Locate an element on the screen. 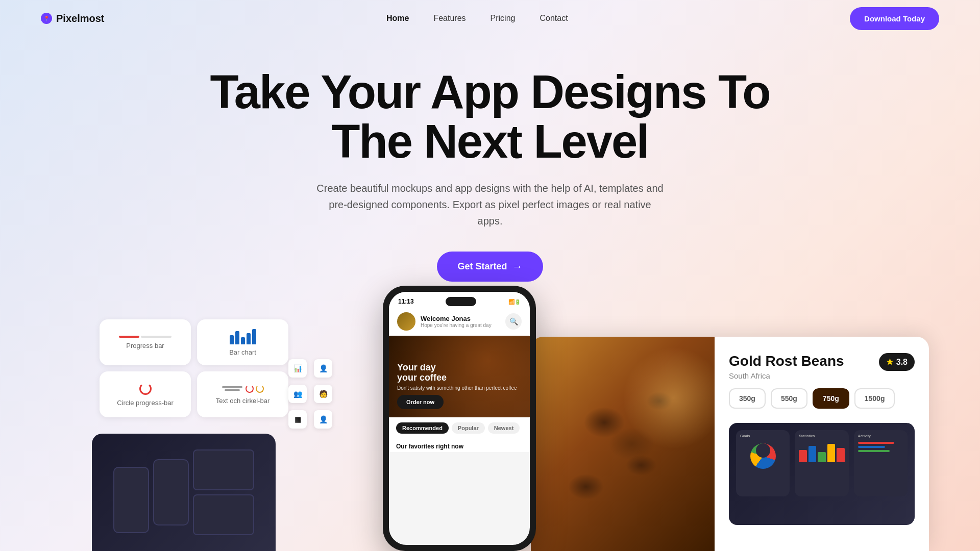 The width and height of the screenshot is (980, 551). nav-pricing: Pricing is located at coordinates (503, 18).